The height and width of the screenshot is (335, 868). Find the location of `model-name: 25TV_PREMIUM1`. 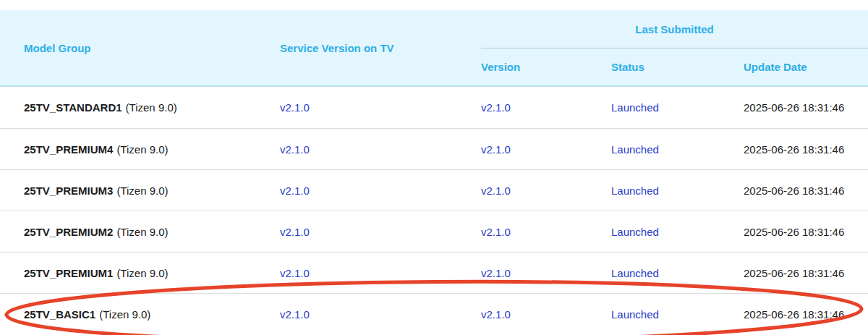

model-name: 25TV_PREMIUM1 is located at coordinates (68, 273).